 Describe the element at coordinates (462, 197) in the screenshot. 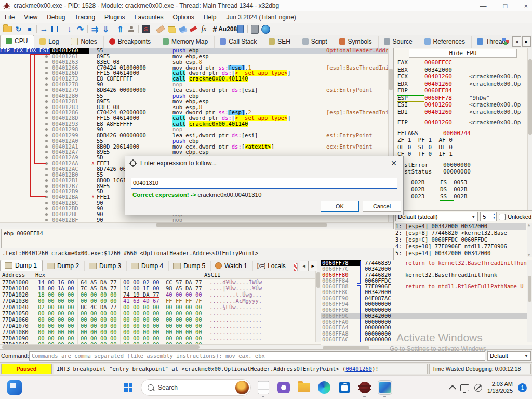

I see `segment-row: CS0023SS002B` at that location.